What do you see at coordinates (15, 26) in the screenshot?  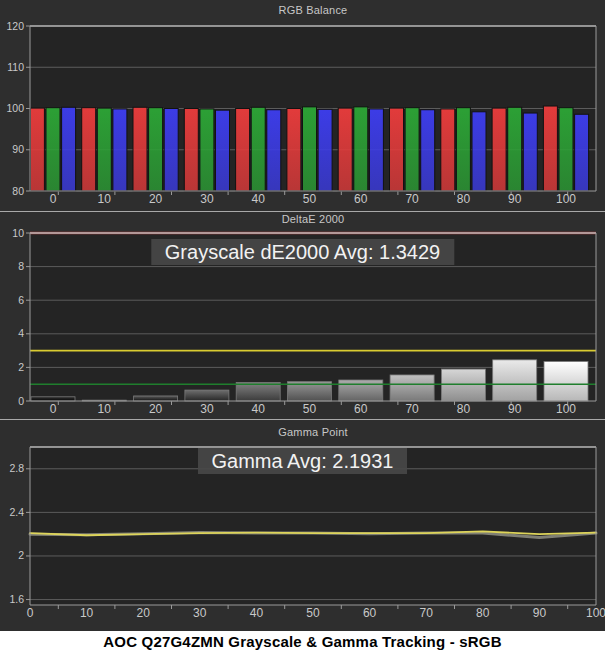 I see `y-tick-label: 120` at bounding box center [15, 26].